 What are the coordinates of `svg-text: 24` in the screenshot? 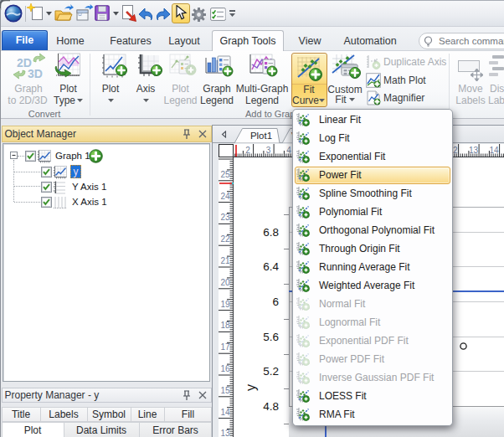 It's located at (225, 196).